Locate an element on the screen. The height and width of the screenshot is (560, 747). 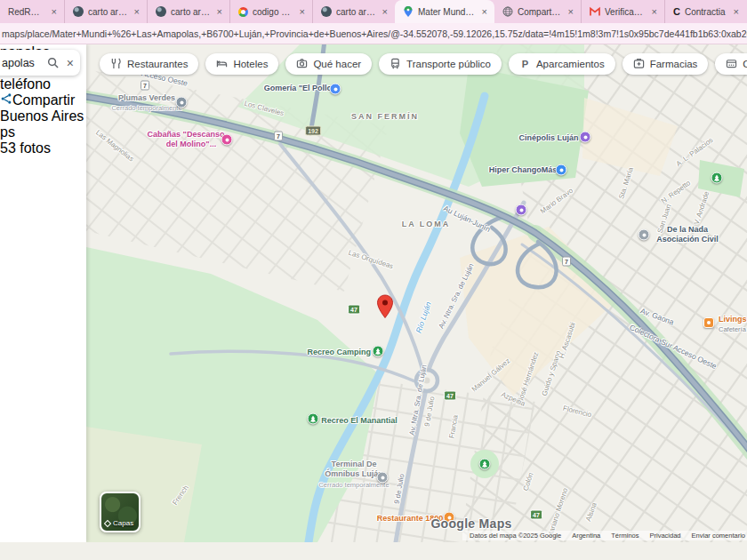
layers-label: Capas is located at coordinates (123, 523).